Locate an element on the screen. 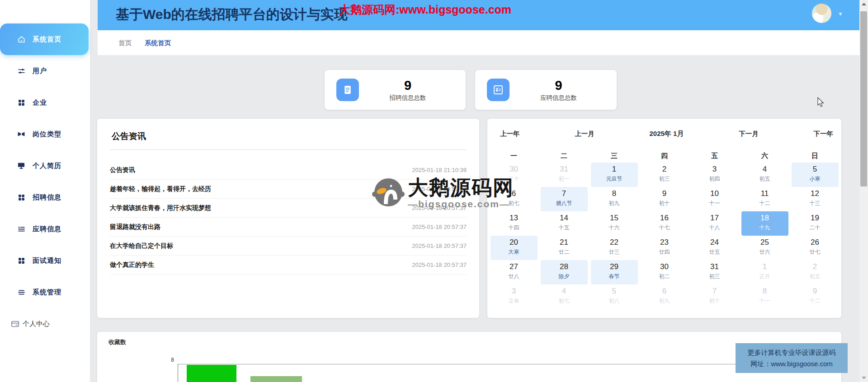 Image resolution: width=868 pixels, height=382 pixels. sidebar-item-label: 企业 is located at coordinates (40, 103).